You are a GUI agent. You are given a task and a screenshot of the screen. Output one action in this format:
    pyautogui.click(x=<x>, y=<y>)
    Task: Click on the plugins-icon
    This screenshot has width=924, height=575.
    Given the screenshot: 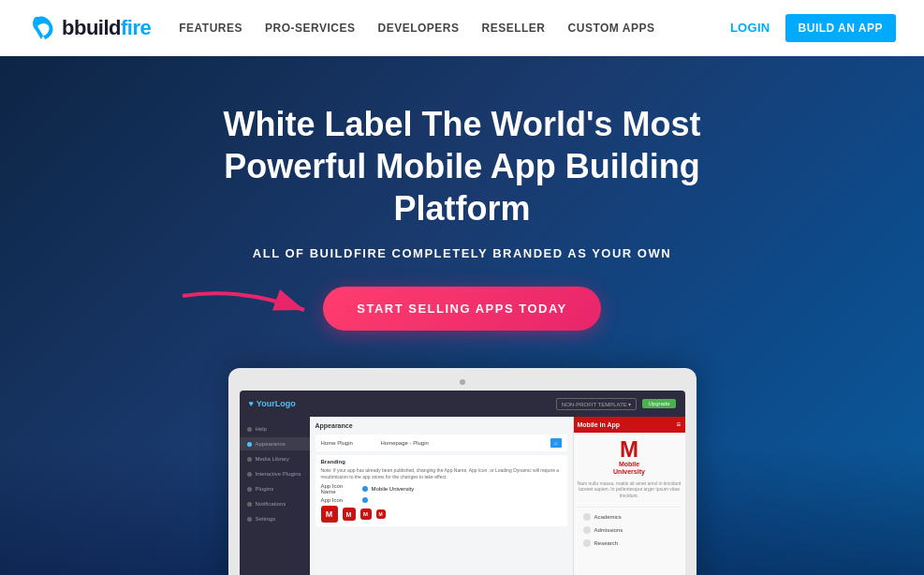 What is the action you would take?
    pyautogui.click(x=249, y=489)
    